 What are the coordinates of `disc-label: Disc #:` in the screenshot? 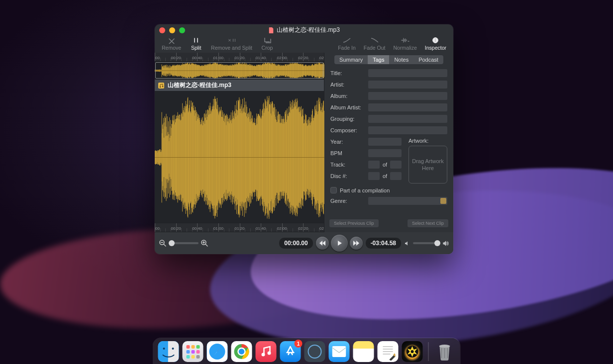 It's located at (348, 176).